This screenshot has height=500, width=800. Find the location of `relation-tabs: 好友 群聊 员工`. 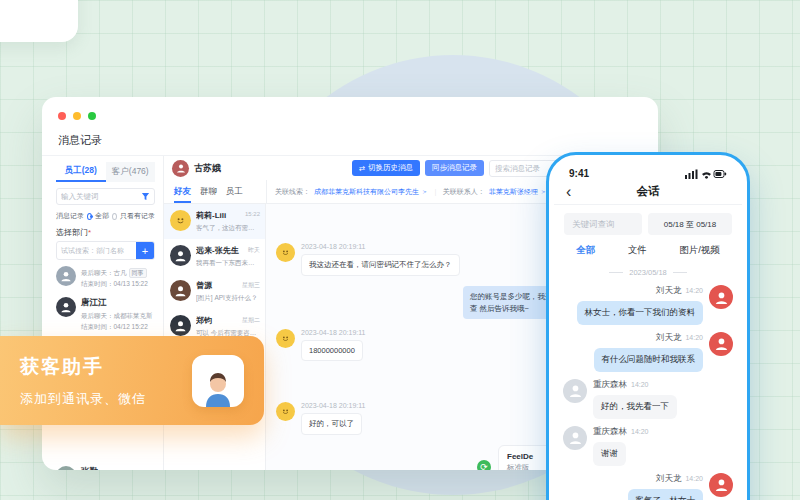

relation-tabs: 好友 群聊 员工 is located at coordinates (215, 192).